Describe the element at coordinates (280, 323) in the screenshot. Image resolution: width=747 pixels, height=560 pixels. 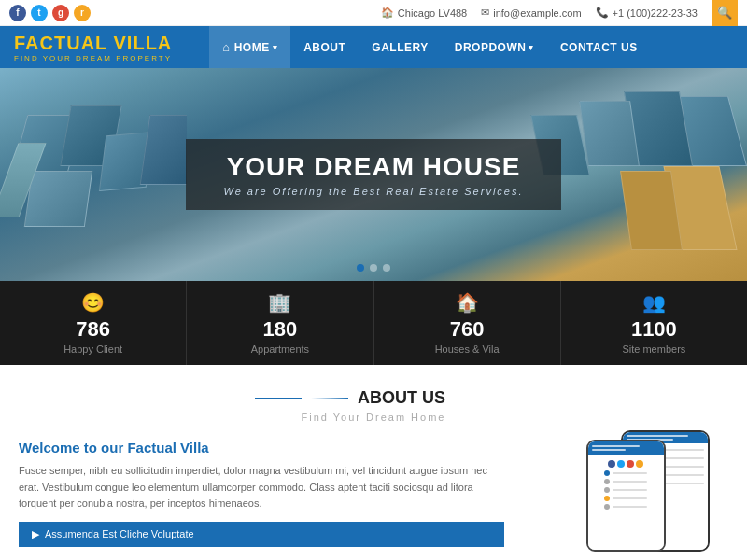
I see `stat-appartments: 🏢 180 Appartments` at that location.